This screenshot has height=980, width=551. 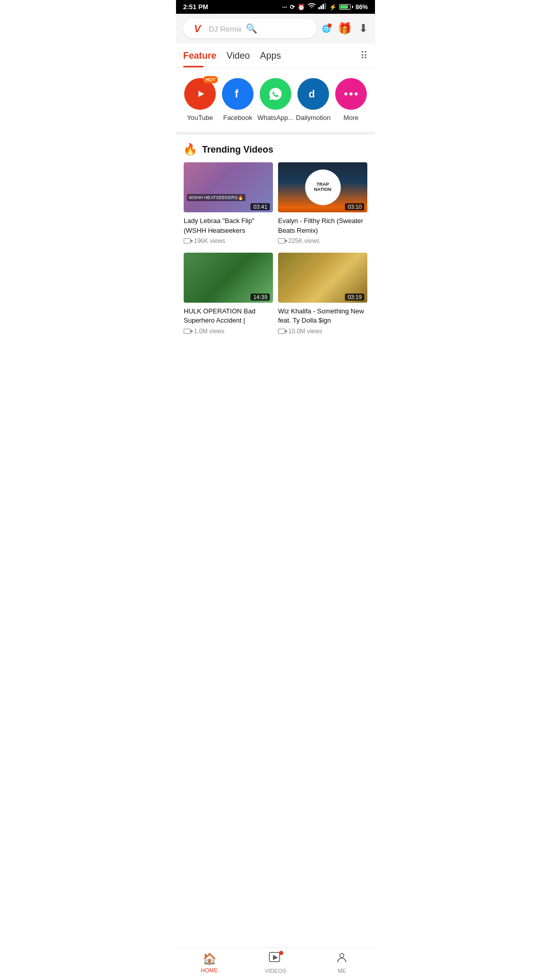 I want to click on alarm-icon: ⏰, so click(x=301, y=7).